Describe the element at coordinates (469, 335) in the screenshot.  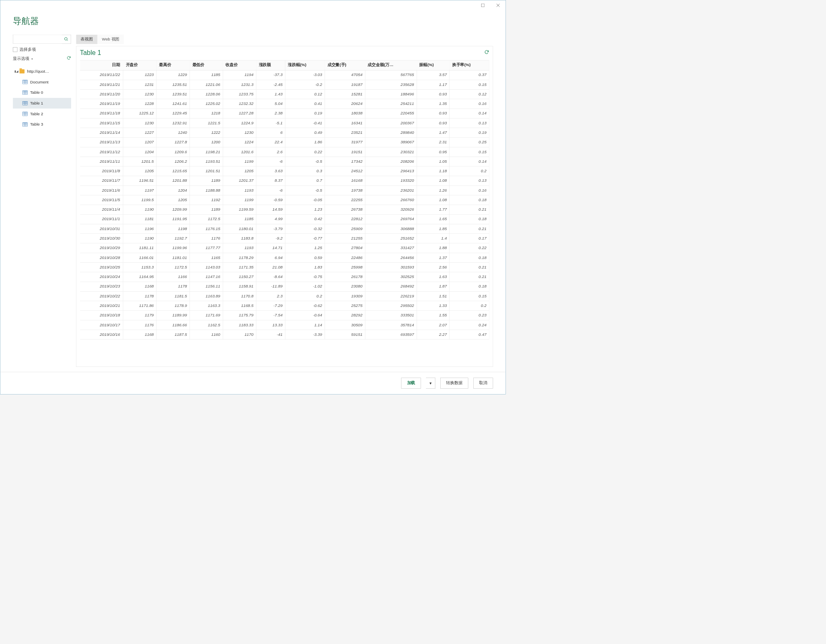
I see `table-cell: 0.47` at that location.